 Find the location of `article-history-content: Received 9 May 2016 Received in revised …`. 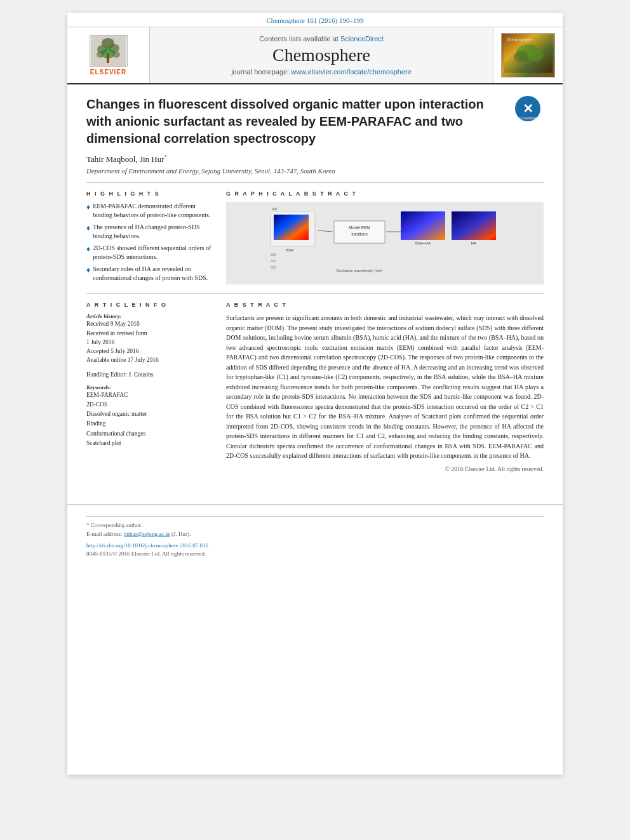

article-history-content: Received 9 May 2016 Received in revised … is located at coordinates (150, 342).